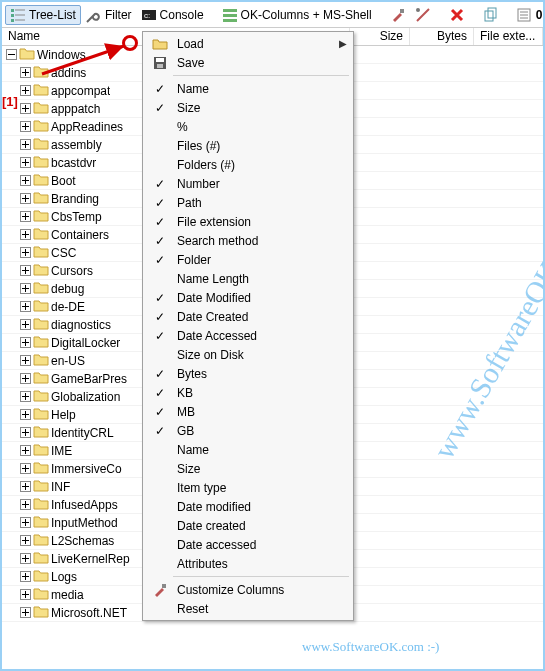  What do you see at coordinates (109, 15) in the screenshot?
I see `filter-button: Filter` at bounding box center [109, 15].